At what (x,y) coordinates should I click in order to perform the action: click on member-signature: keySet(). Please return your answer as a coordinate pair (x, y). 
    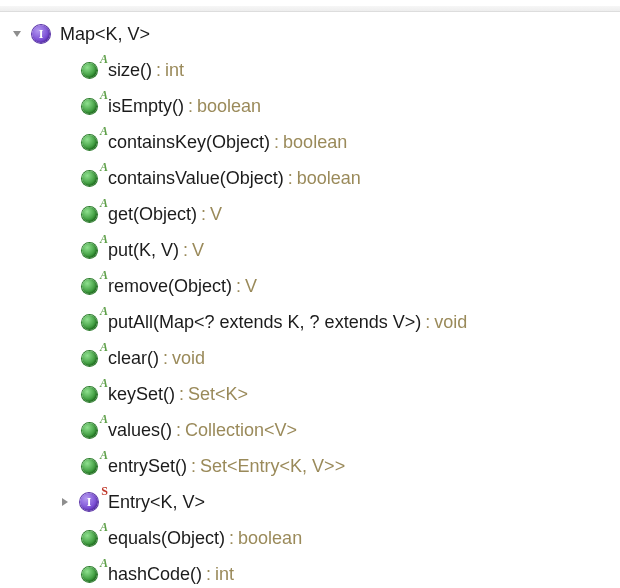
    Looking at the image, I should click on (142, 394).